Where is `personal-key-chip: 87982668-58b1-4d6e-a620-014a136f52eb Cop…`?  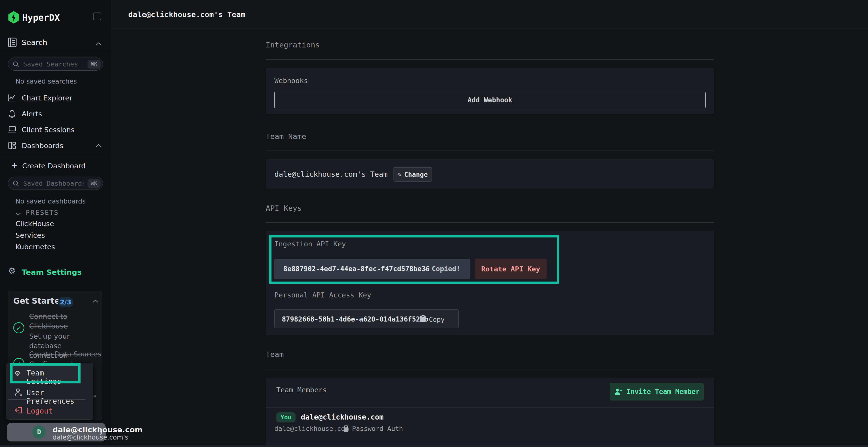
personal-key-chip: 87982668-58b1-4d6e-a620-014a136f52eb Cop… is located at coordinates (367, 319).